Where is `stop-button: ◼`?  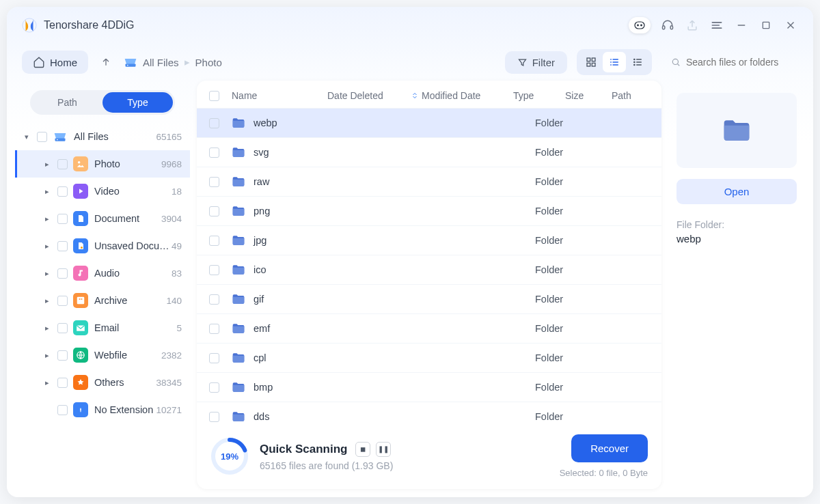 stop-button: ◼ is located at coordinates (363, 449).